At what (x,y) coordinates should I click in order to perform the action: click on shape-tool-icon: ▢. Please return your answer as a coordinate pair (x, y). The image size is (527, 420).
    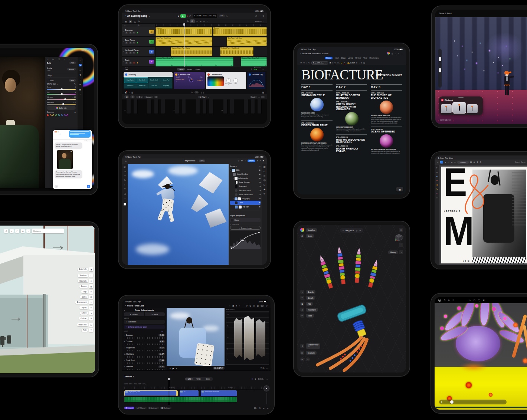
    Looking at the image, I should click on (125, 194).